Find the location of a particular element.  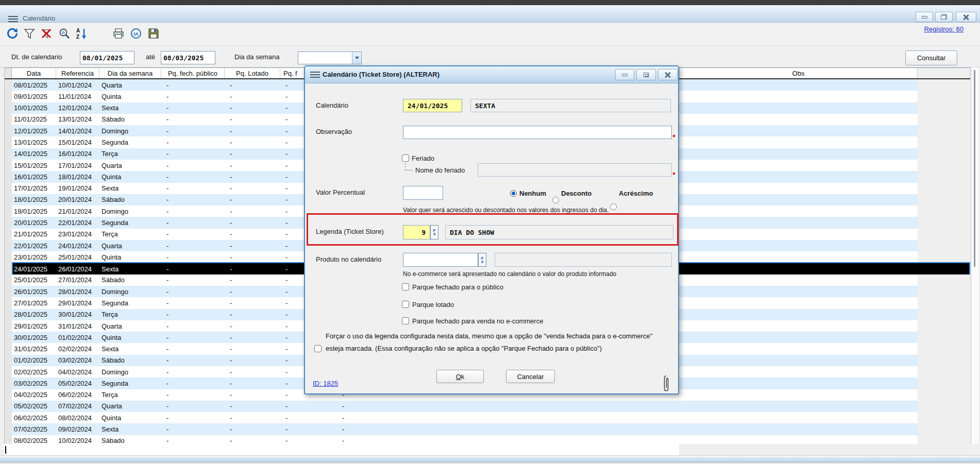

column-header-row-indicator is located at coordinates (8, 73).